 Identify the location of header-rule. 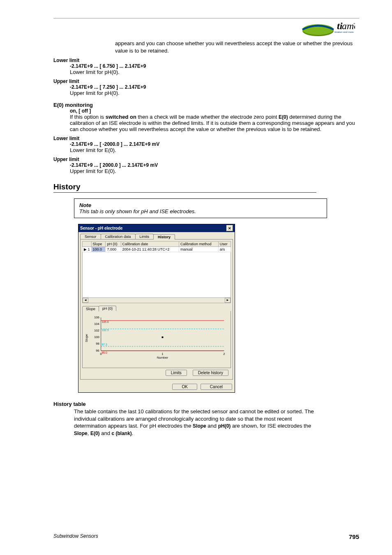
(206, 18).